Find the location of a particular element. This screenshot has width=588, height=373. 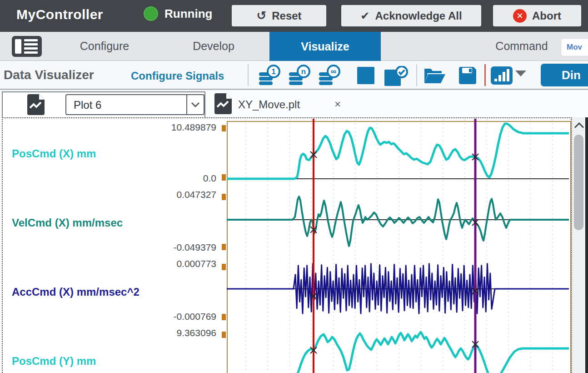

main-tab-bar: Configure Develop Visualize Command Mov is located at coordinates (294, 46).